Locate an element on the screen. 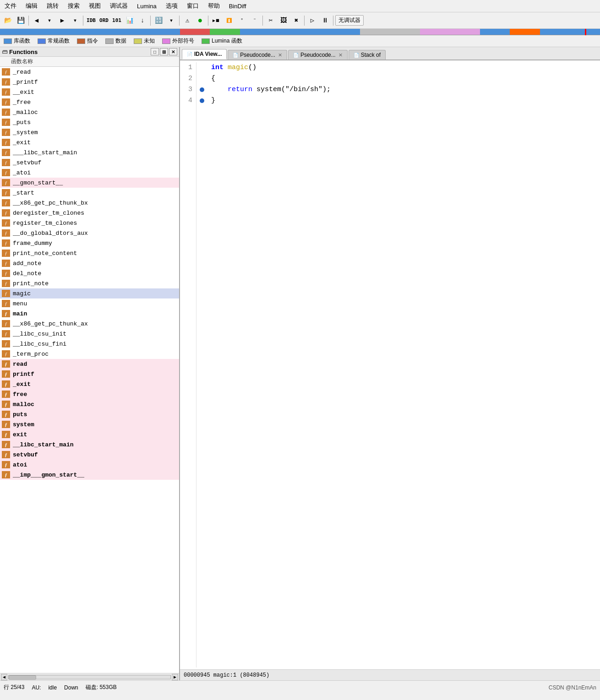 The height and width of the screenshot is (700, 600). func-item: ƒdel_note is located at coordinates (90, 273).